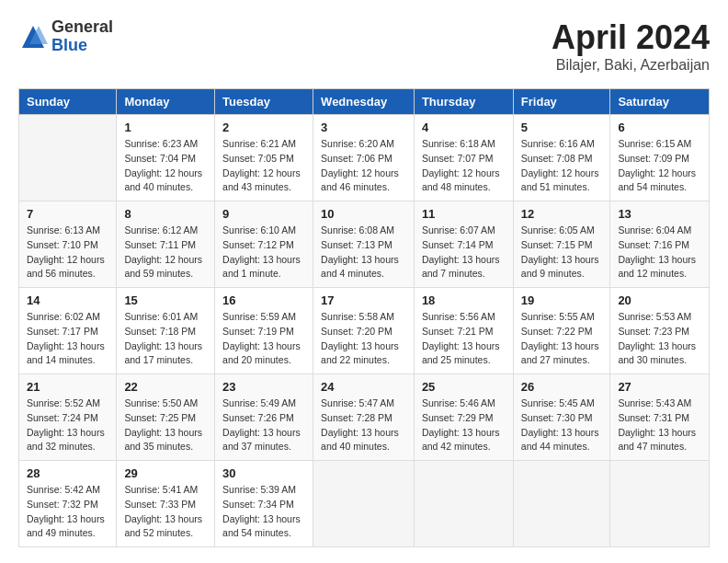  Describe the element at coordinates (165, 102) in the screenshot. I see `weekday-header: Monday` at that location.